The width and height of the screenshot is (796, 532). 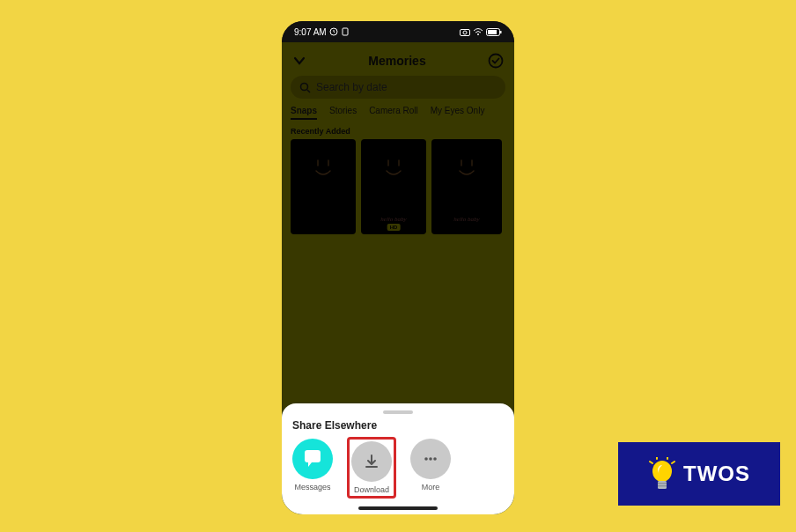 What do you see at coordinates (699, 474) in the screenshot?
I see `logo-badge: TWOS` at bounding box center [699, 474].